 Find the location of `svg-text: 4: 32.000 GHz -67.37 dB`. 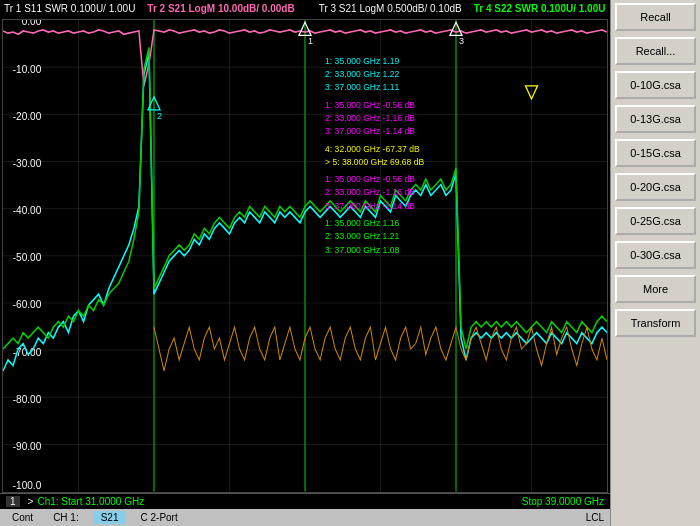

svg-text: 4: 32.000 GHz -67.37 dB is located at coordinates (372, 149).